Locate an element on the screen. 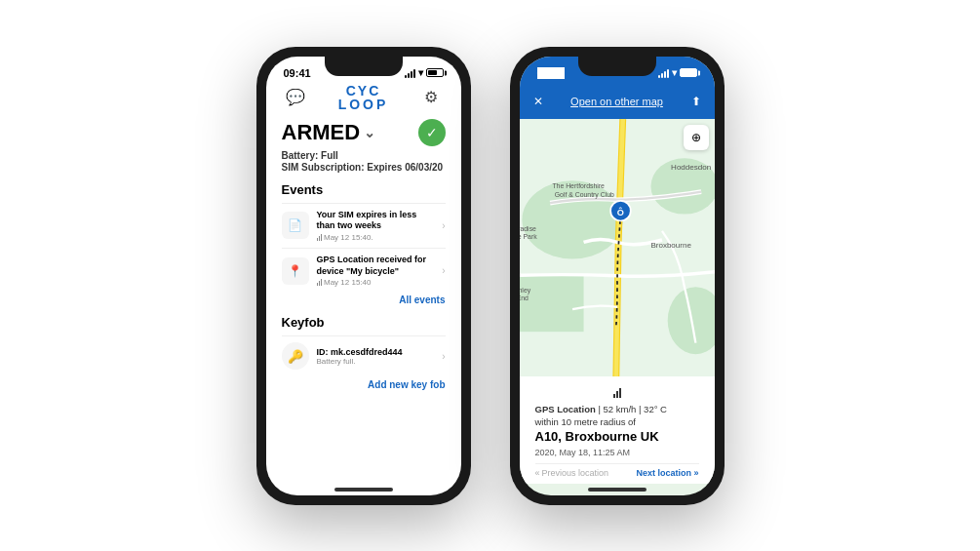  check-icon: ✓ is located at coordinates (432, 133).